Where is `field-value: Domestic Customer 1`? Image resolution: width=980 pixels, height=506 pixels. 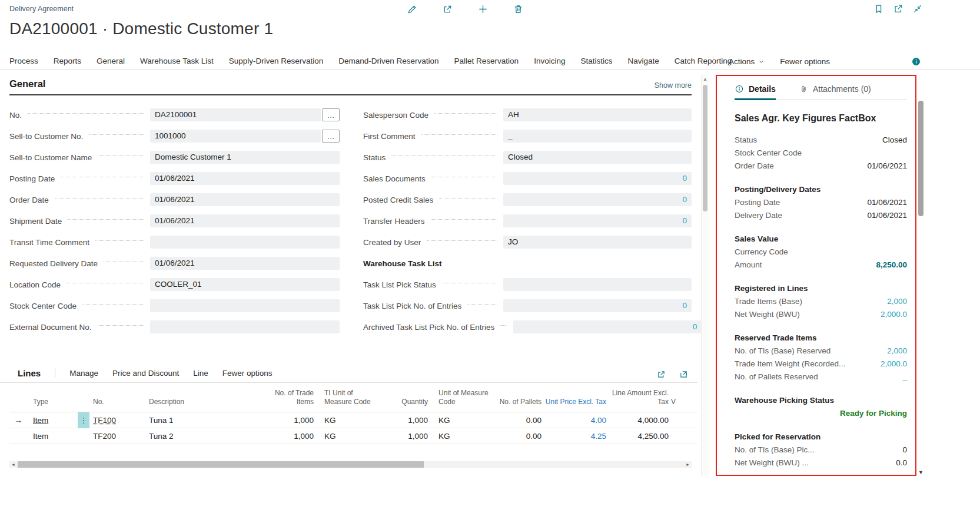
field-value: Domestic Customer 1 is located at coordinates (245, 157).